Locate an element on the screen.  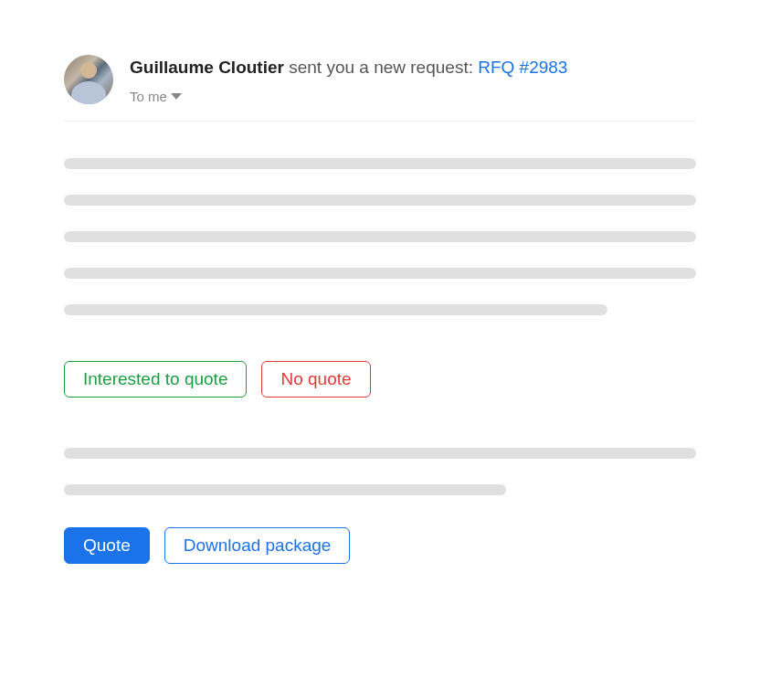
quote-button: Quote is located at coordinates (107, 546).